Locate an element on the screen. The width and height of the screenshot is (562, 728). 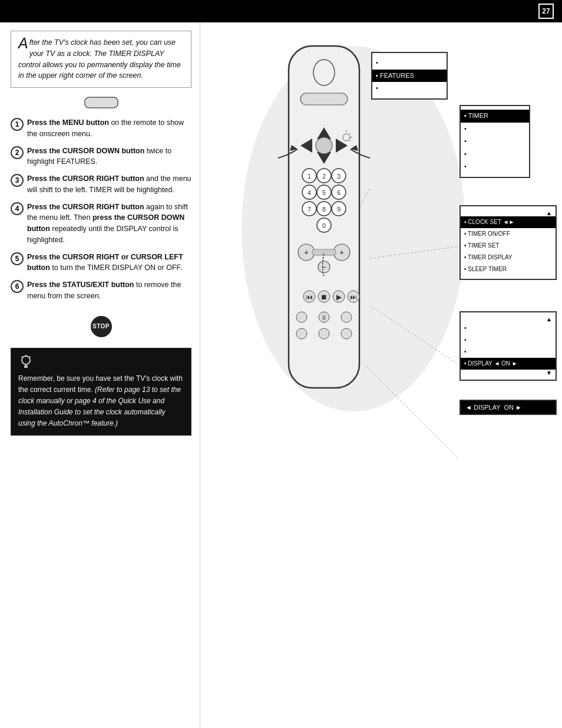
scroll-down: ▼ is located at coordinates (508, 373).